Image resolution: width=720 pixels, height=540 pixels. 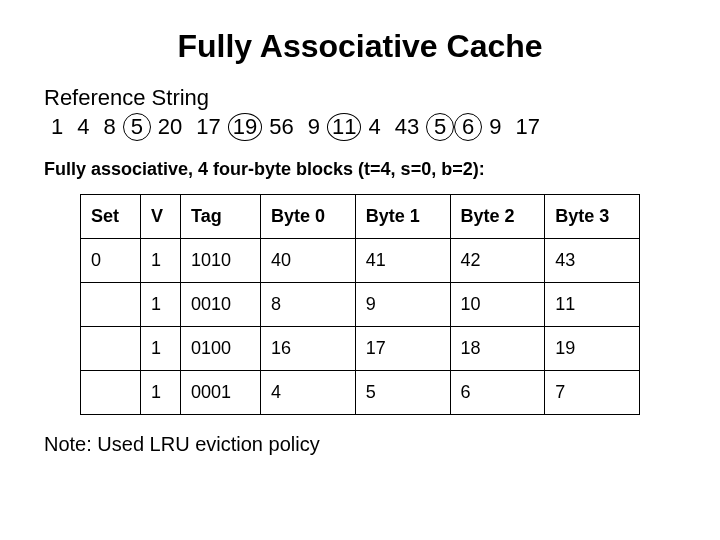 What do you see at coordinates (308, 393) in the screenshot?
I see `cell-b0: 4` at bounding box center [308, 393].